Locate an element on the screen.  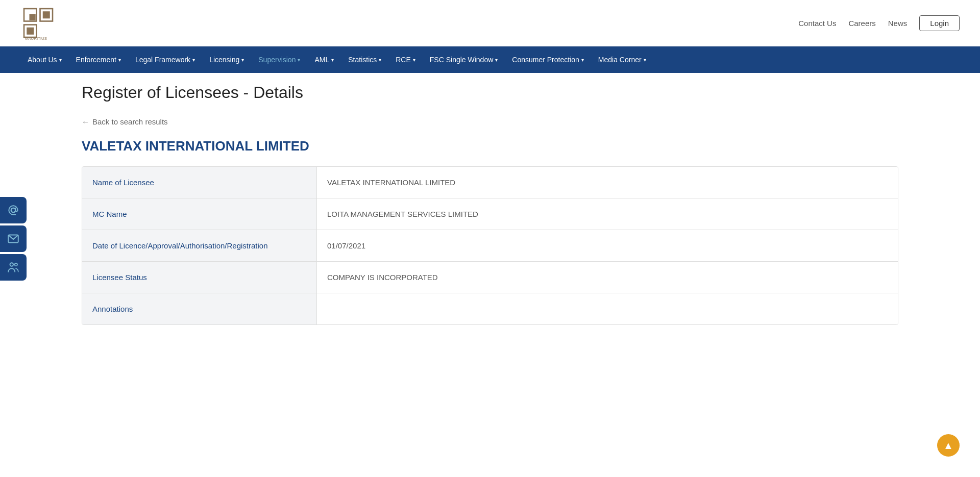
company-name: VALETAX INTERNATIONAL LIMITED is located at coordinates (490, 146).